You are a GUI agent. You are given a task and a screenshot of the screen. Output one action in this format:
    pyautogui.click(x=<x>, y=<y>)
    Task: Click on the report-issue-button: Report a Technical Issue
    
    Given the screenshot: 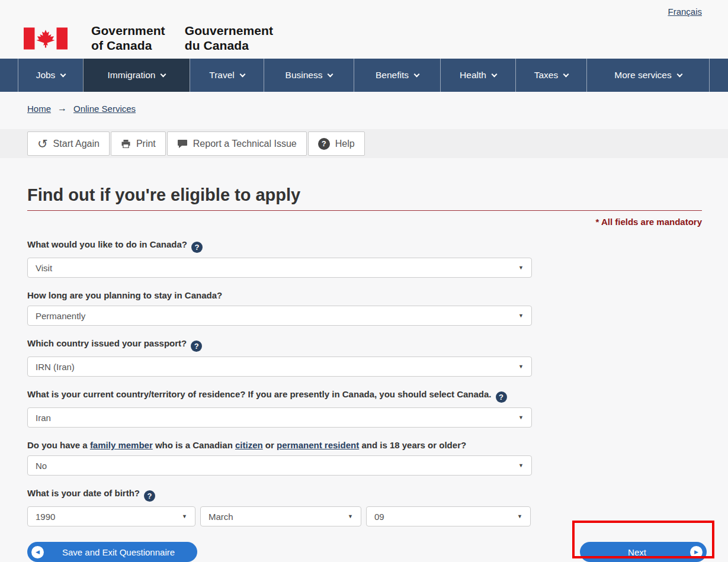 What is the action you would take?
    pyautogui.click(x=237, y=143)
    